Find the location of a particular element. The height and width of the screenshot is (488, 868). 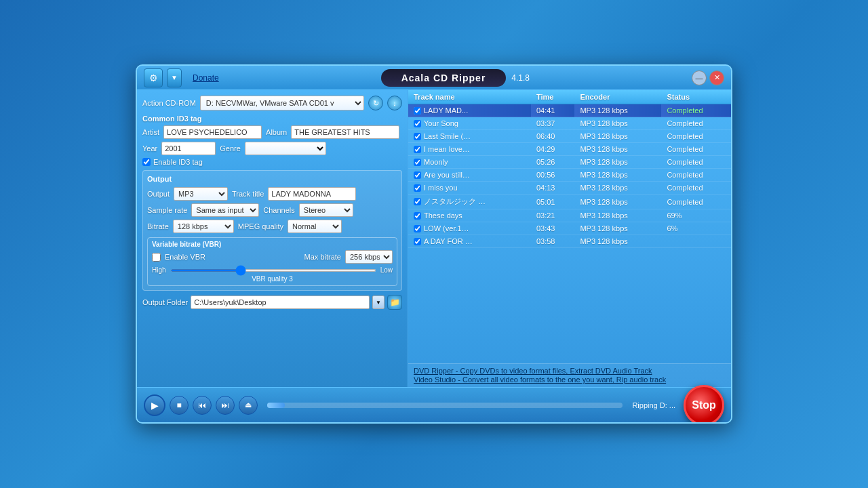

minimize-button: — is located at coordinates (699, 78).